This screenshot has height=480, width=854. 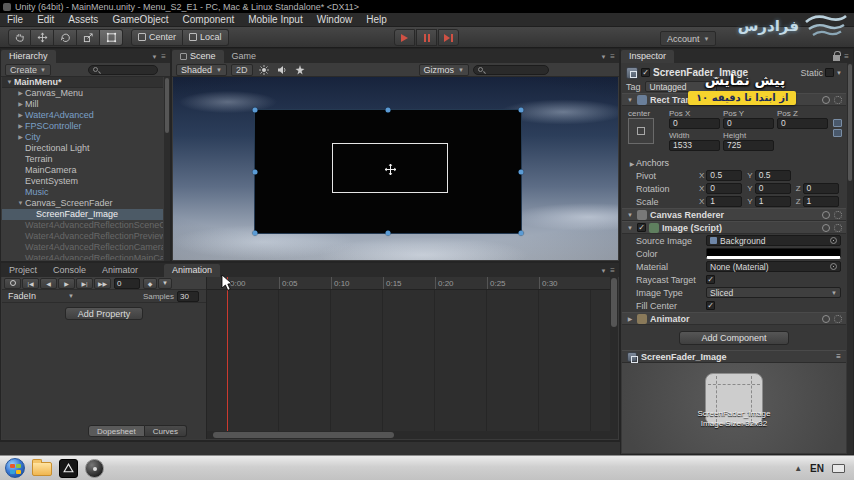 I want to click on 2d-toggle-button: 2D, so click(x=242, y=70).